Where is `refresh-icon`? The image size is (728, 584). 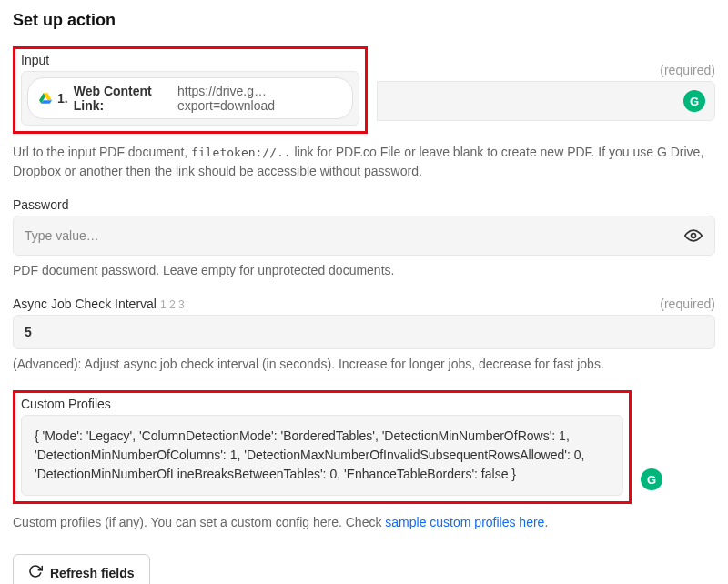 refresh-icon is located at coordinates (35, 573).